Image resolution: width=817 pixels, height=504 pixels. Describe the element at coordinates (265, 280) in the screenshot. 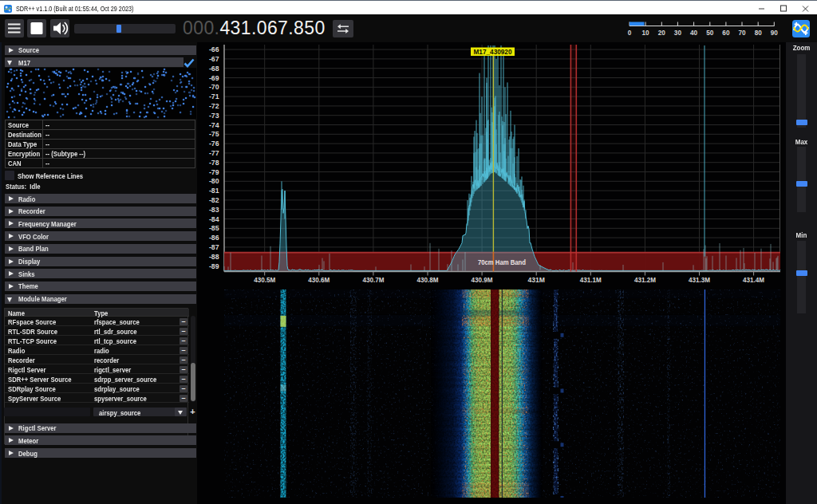

I see `svg-text: 430.5M` at that location.